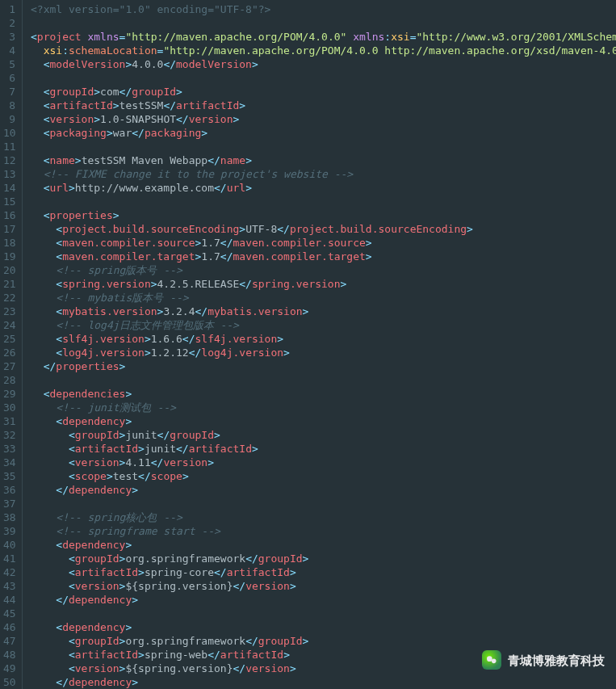 The image size is (616, 689). I want to click on line-number: 36, so click(10, 489).